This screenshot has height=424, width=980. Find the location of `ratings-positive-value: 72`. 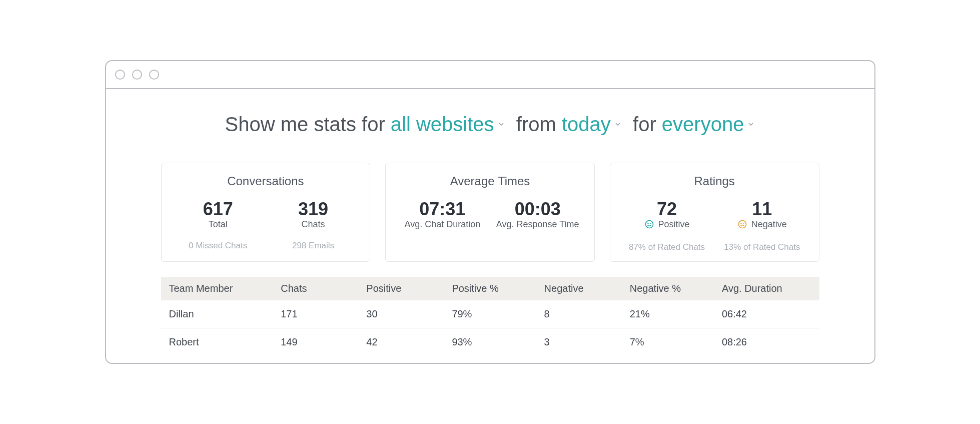

ratings-positive-value: 72 is located at coordinates (667, 209).